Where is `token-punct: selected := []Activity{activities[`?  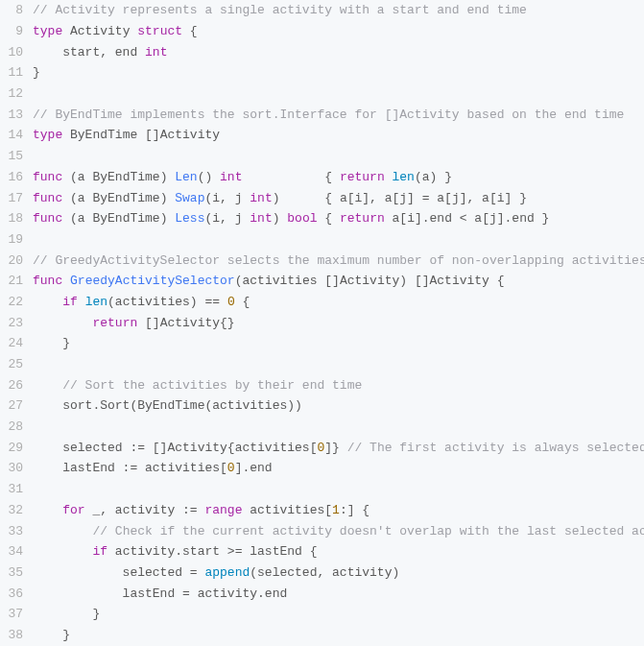
token-punct: selected := []Activity{activities[ is located at coordinates (175, 447).